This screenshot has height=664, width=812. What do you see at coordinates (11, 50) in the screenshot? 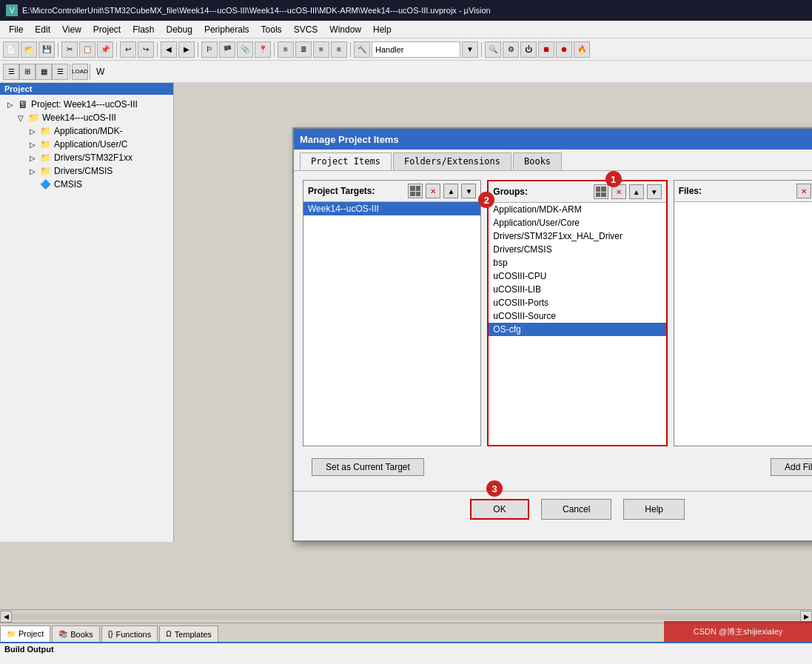
I see `new-btn: 📄` at bounding box center [11, 50].